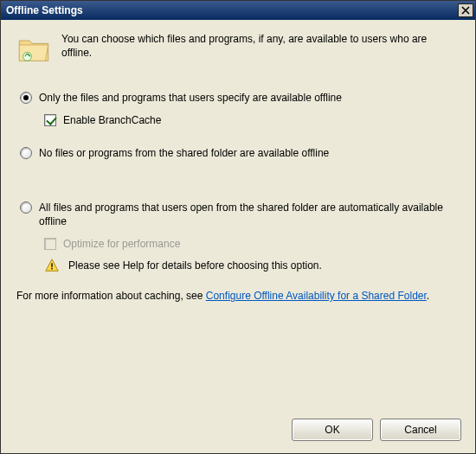 The image size is (476, 454). I want to click on help-suffix: ., so click(428, 296).